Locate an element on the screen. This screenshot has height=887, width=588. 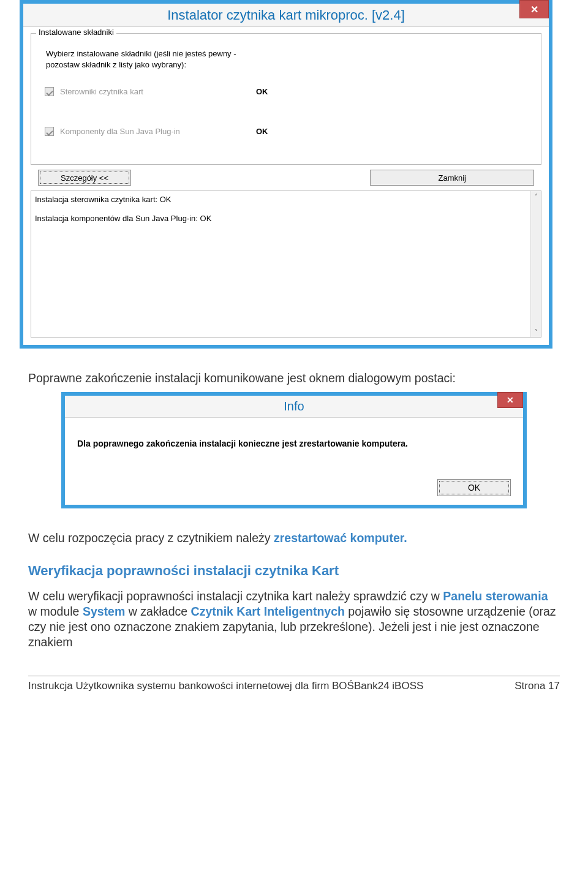
instruction-line2: pozostaw składnik z listy jako wybrany): is located at coordinates (116, 65).